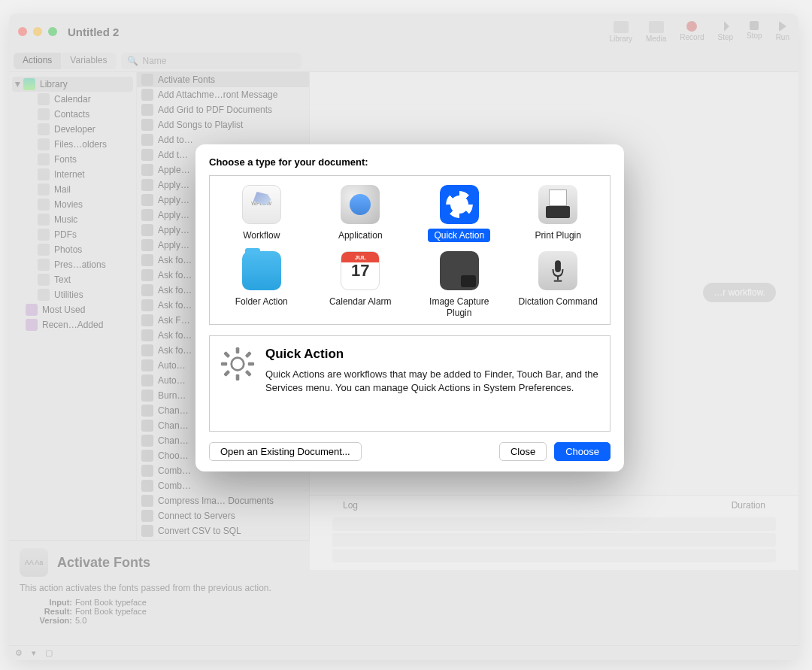  I want to click on action-label: Ask F…, so click(174, 320).